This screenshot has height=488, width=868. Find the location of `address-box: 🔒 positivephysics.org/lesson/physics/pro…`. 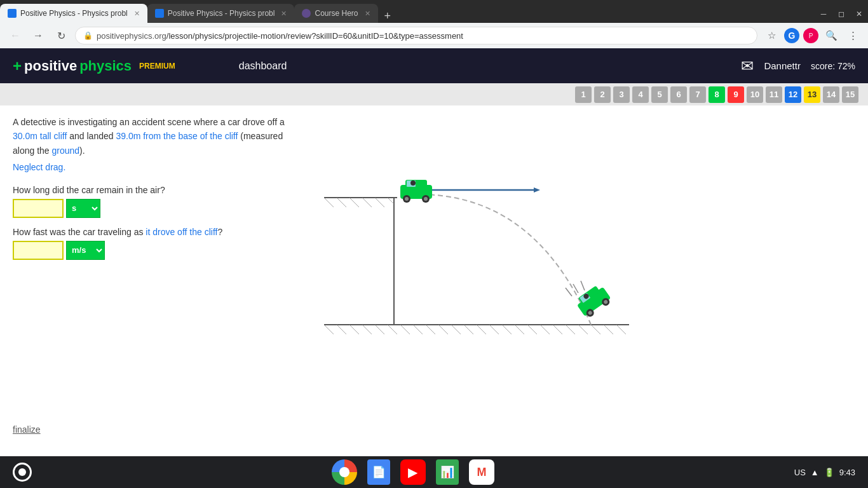

address-box: 🔒 positivephysics.org/lesson/physics/pro… is located at coordinates (416, 36).